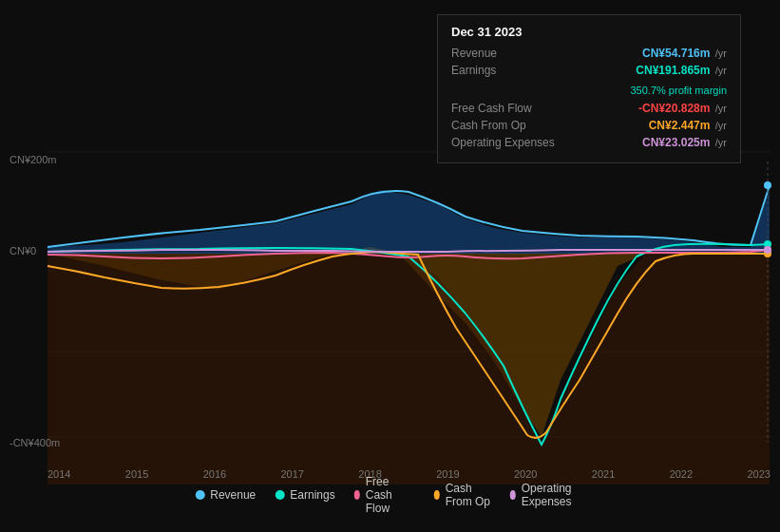 The height and width of the screenshot is (532, 780). I want to click on tooltip-label-revenue: Revenue, so click(508, 53).